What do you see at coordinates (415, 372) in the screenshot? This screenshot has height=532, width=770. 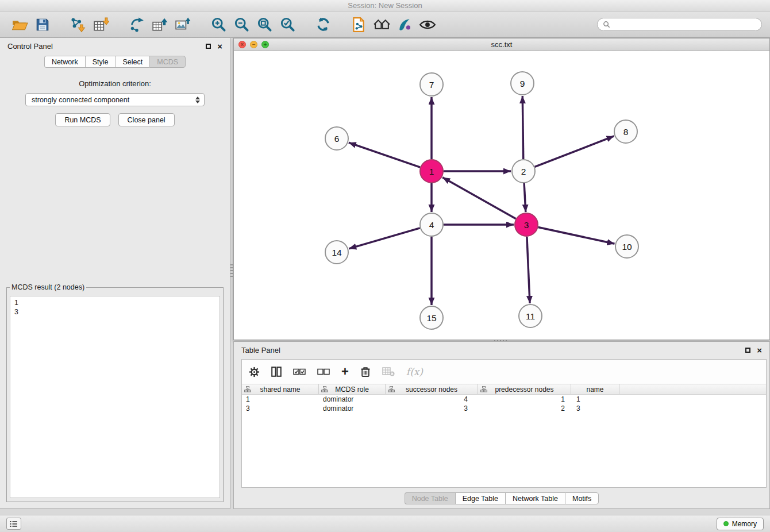 I see `function-builder-button: f(x)` at bounding box center [415, 372].